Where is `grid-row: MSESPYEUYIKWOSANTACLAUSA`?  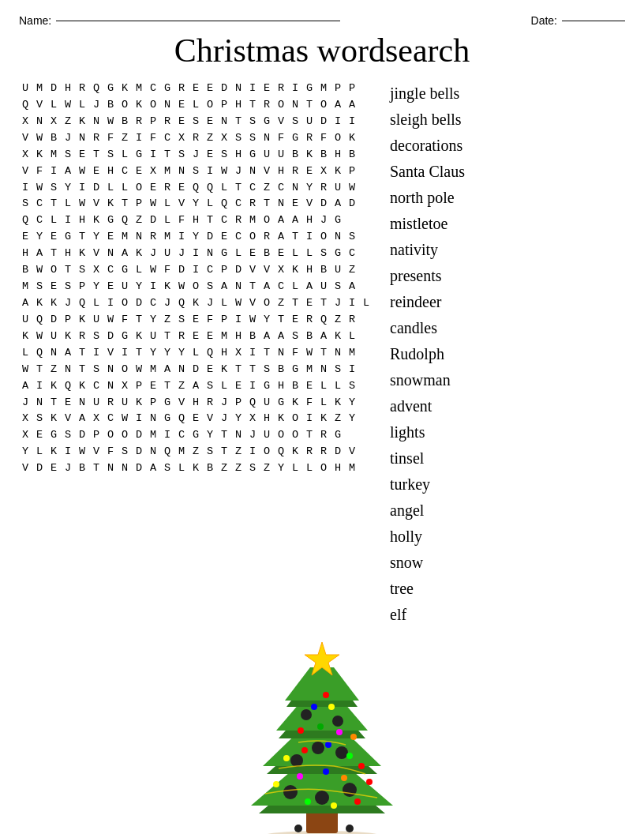 grid-row: MSESPYEUYIKWOSANTACLAUSA is located at coordinates (197, 287).